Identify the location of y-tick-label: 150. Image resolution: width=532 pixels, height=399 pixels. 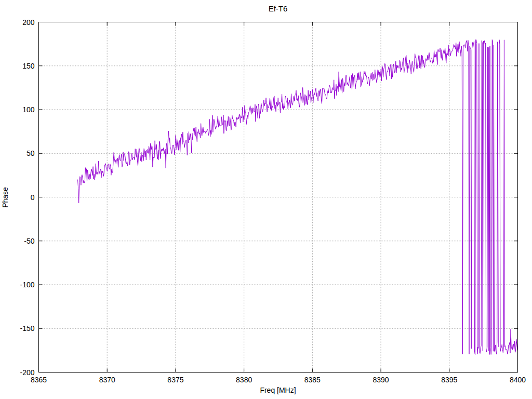
(29, 66).